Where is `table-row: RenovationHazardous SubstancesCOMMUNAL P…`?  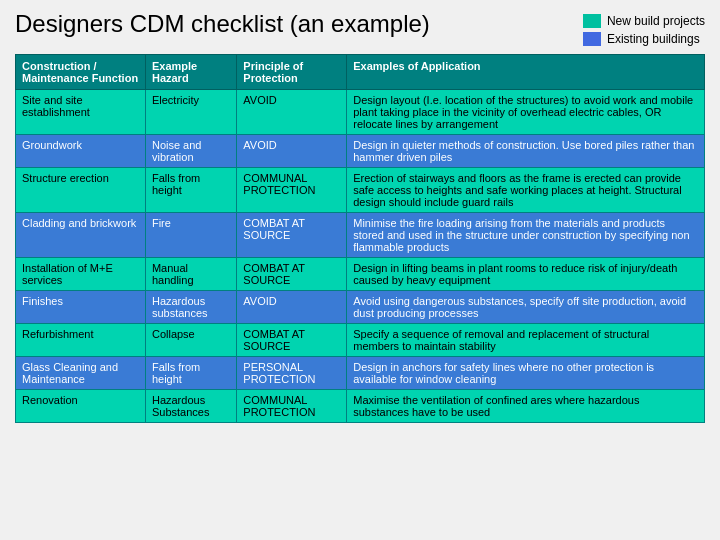
table-row: RenovationHazardous SubstancesCOMMUNAL P… is located at coordinates (360, 406).